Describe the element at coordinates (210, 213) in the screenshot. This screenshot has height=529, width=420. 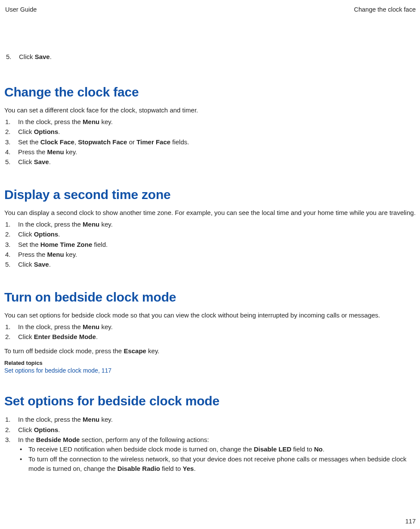
I see `section-intro: You can display a second clock to show a…` at that location.